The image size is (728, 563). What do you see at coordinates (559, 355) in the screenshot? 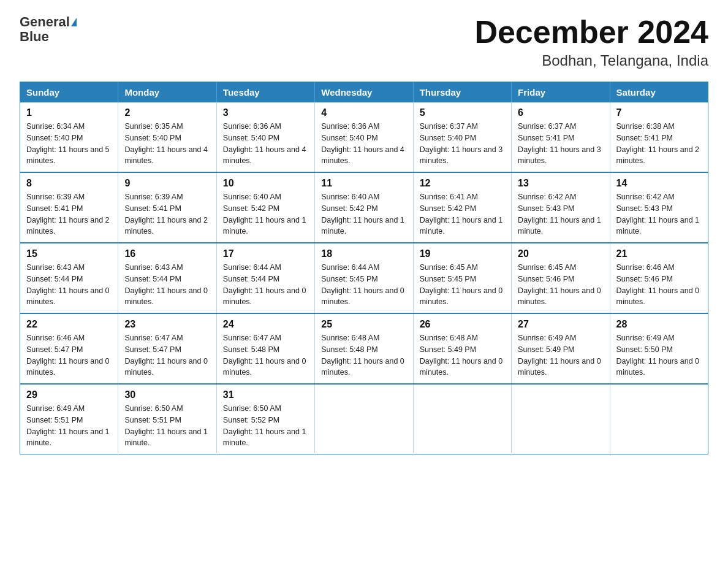
I see `day-info: Sunrise: 6:49 AMSunset: 5:49 PMDaylight:…` at bounding box center [559, 355].